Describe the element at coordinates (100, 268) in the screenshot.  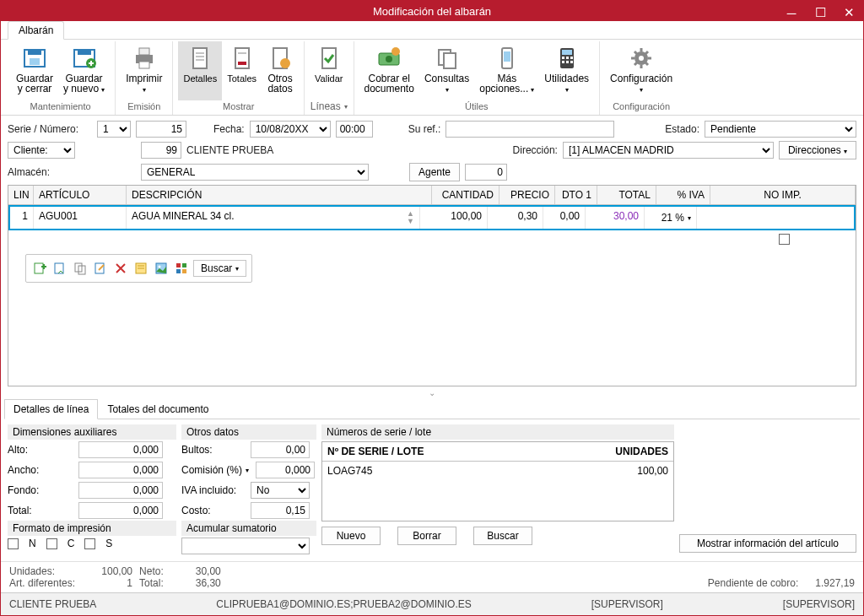
I see `edit-line-icon` at that location.